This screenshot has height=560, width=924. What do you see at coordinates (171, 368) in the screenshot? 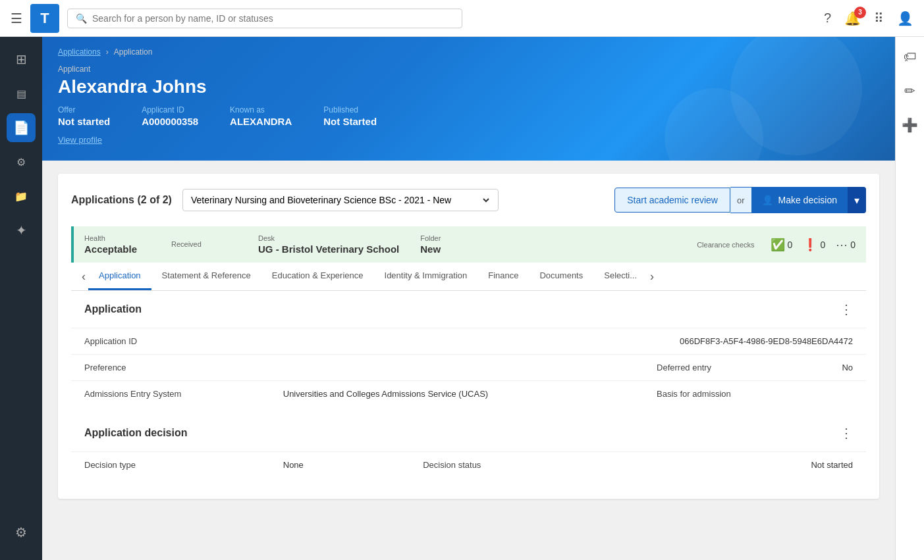
I see `preference-label: Preference` at bounding box center [171, 368].